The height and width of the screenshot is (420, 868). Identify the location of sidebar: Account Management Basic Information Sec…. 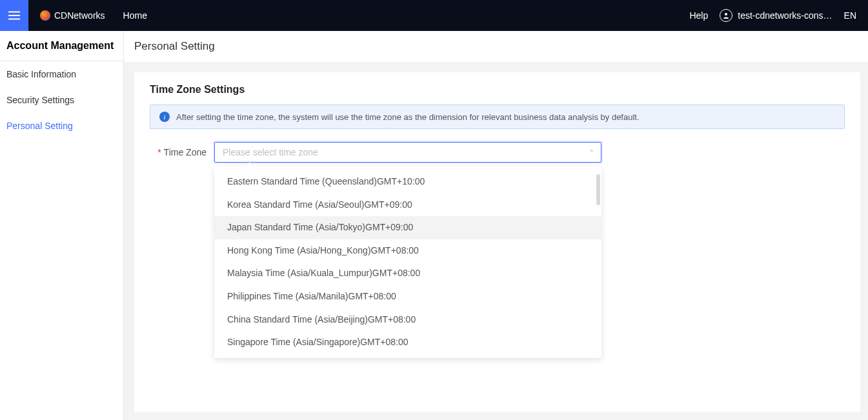
(62, 226).